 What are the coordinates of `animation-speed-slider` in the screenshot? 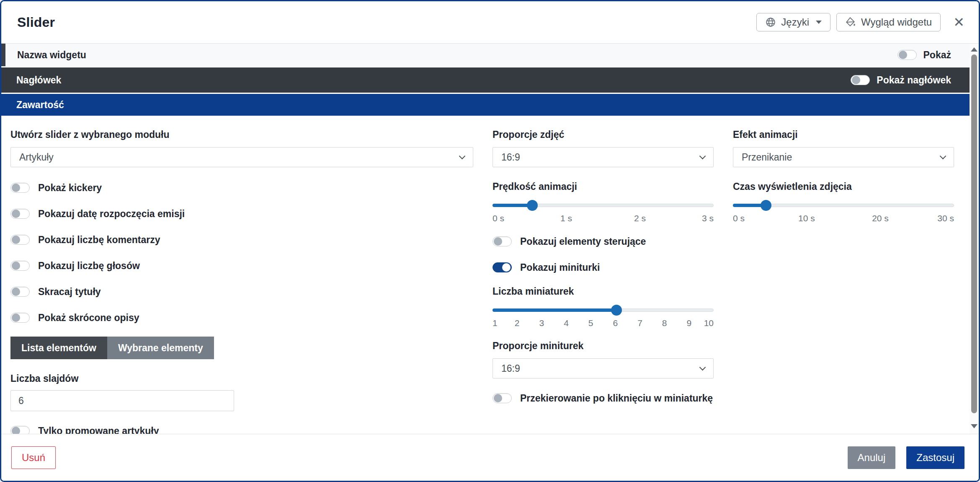 It's located at (603, 205).